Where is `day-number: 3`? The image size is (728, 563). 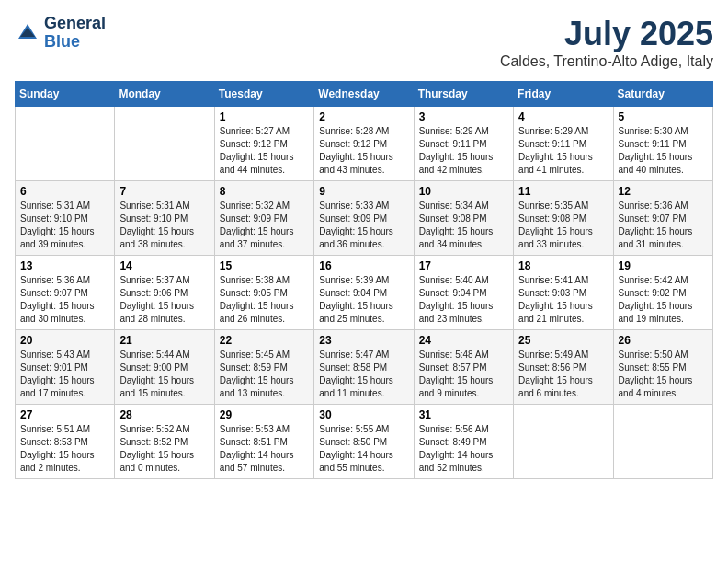 day-number: 3 is located at coordinates (463, 117).